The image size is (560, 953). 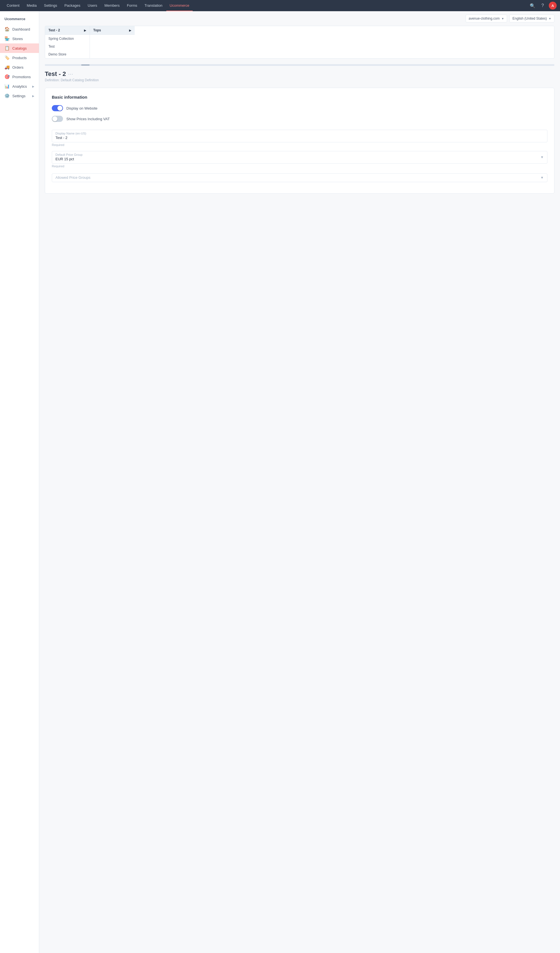 I want to click on top-nav-item-forms: Forms, so click(x=132, y=6).